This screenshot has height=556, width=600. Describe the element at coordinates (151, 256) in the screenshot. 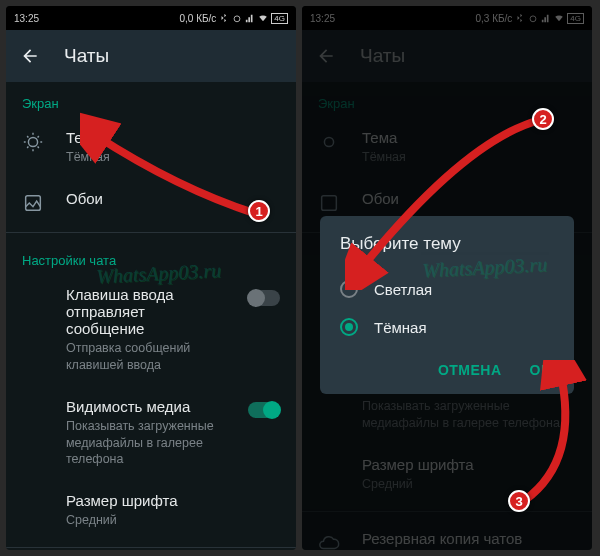

I see `section-chat-settings: Настройки чата` at that location.